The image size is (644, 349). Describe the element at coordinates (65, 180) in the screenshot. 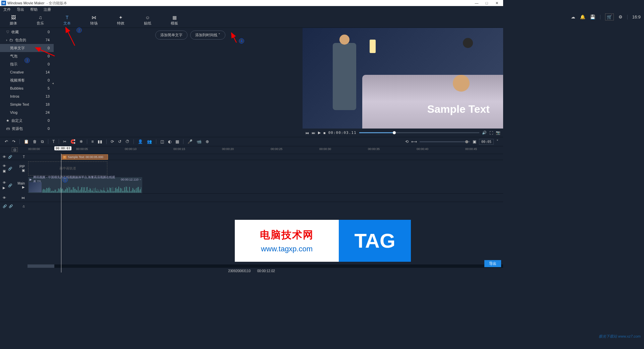

I see `annotation-1: 1` at that location.